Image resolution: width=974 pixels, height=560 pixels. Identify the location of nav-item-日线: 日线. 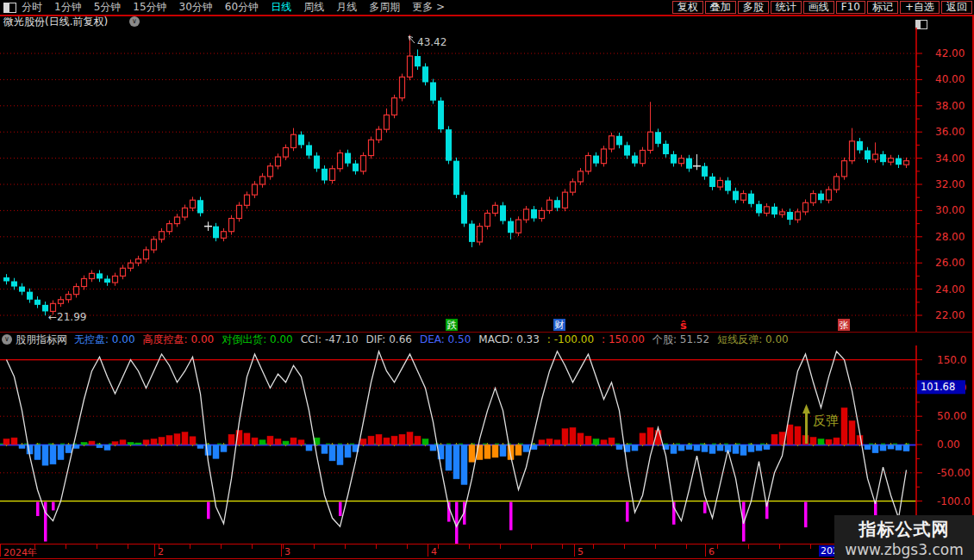
(281, 7).